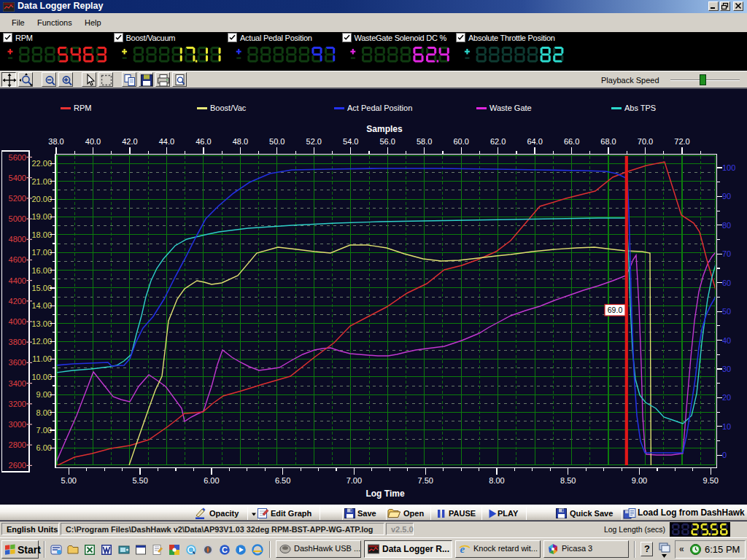 Image resolution: width=747 pixels, height=560 pixels. What do you see at coordinates (461, 141) in the screenshot?
I see `svg-text: 60.0` at bounding box center [461, 141].